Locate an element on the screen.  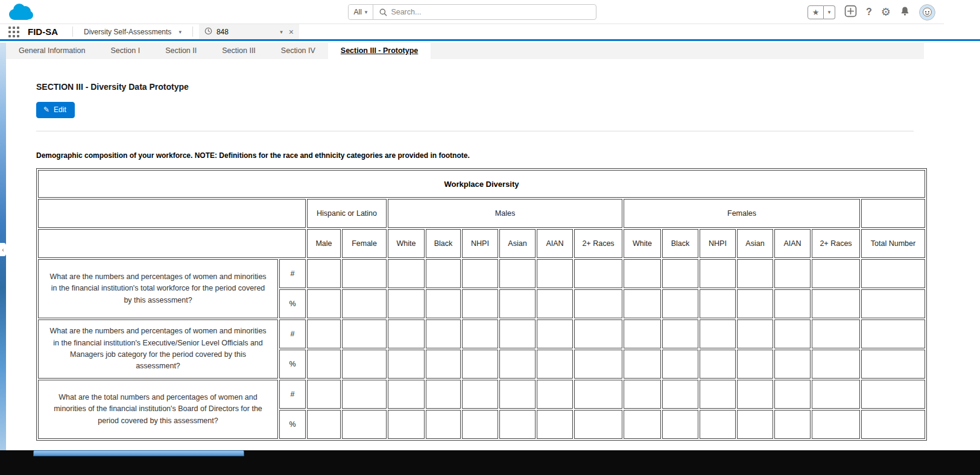
setup-button: ⚙ is located at coordinates (886, 12).